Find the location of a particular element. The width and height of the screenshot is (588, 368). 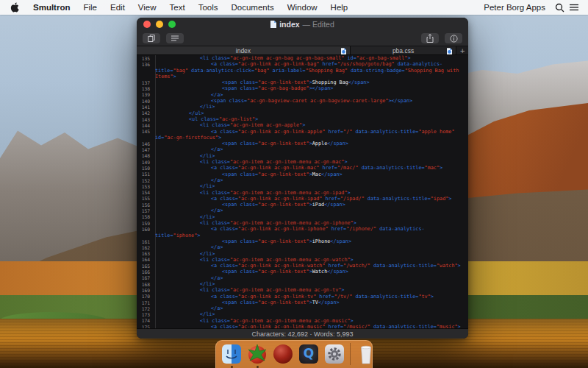

line-number: 151 is located at coordinates (145, 174).